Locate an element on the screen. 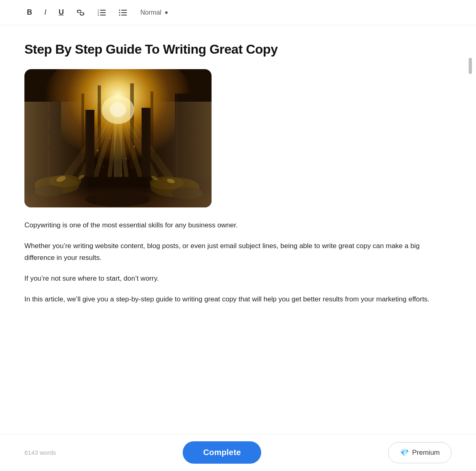  diamond-icon: 💎 is located at coordinates (404, 453).